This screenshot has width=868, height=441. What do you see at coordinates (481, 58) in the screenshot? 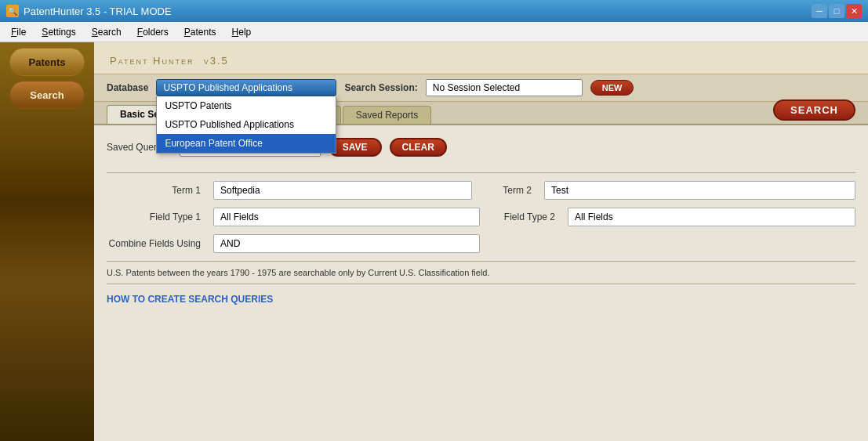
I see `app-header: Patent Hunter v3.5` at bounding box center [481, 58].